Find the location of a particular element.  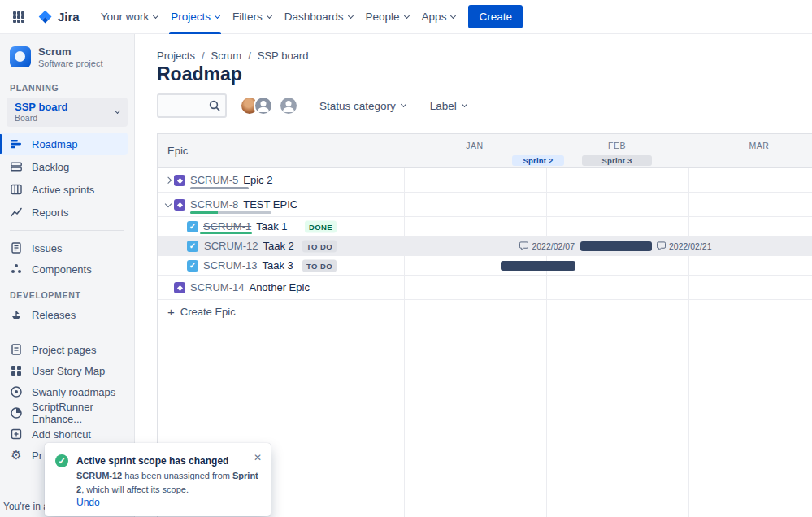

collapse-chevron-icon is located at coordinates (168, 203).